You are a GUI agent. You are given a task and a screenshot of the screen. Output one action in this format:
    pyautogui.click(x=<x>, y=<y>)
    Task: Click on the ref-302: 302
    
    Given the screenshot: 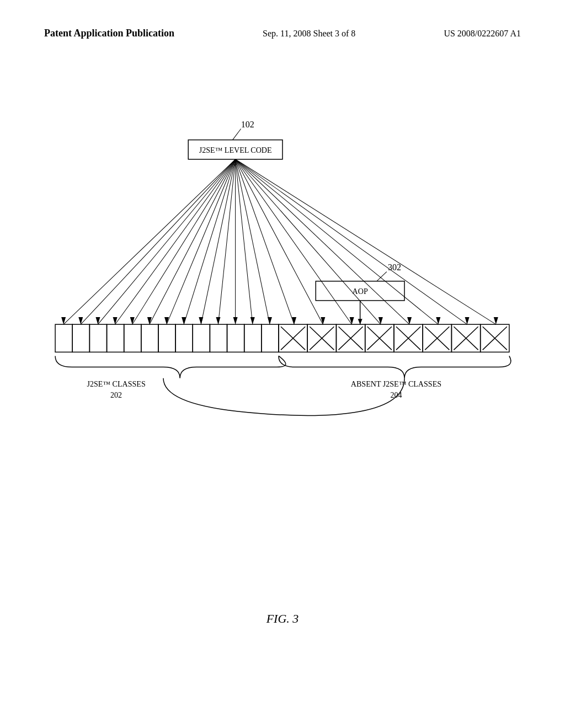 What is the action you would take?
    pyautogui.click(x=395, y=267)
    